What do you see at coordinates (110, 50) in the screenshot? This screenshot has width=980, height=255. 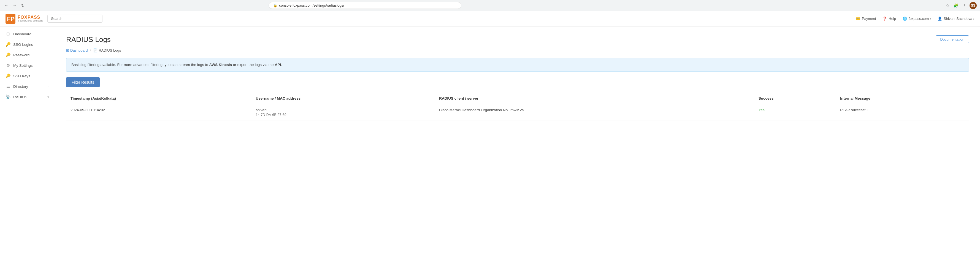 I see `breadcrumb-current-text: RADIUS Logs` at bounding box center [110, 50].